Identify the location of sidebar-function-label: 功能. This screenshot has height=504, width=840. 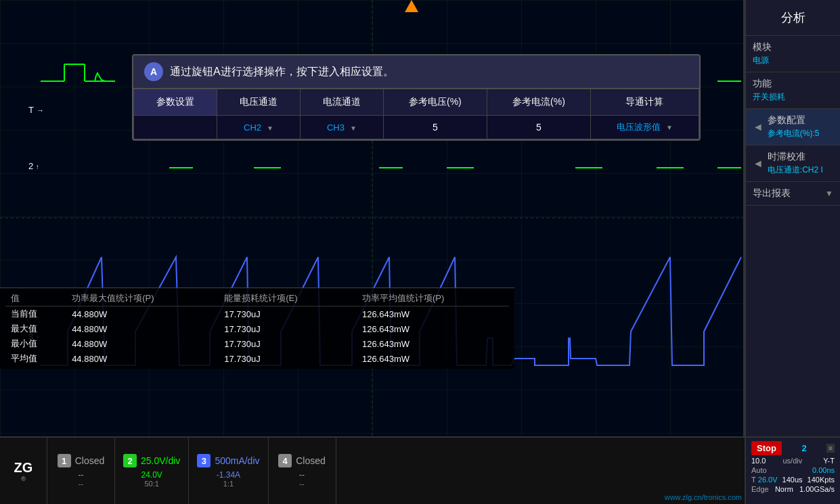
(769, 84).